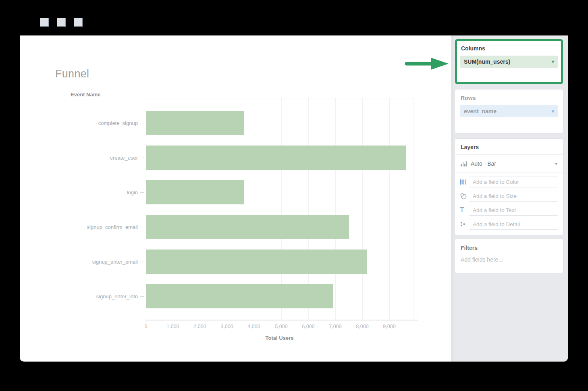 The width and height of the screenshot is (588, 391). What do you see at coordinates (280, 98) in the screenshot?
I see `plot-top-border` at bounding box center [280, 98].